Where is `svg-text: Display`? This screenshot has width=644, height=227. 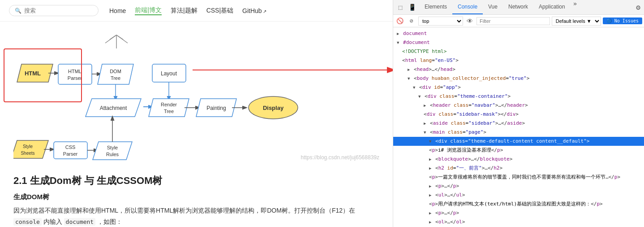 svg-text: Display is located at coordinates (273, 108).